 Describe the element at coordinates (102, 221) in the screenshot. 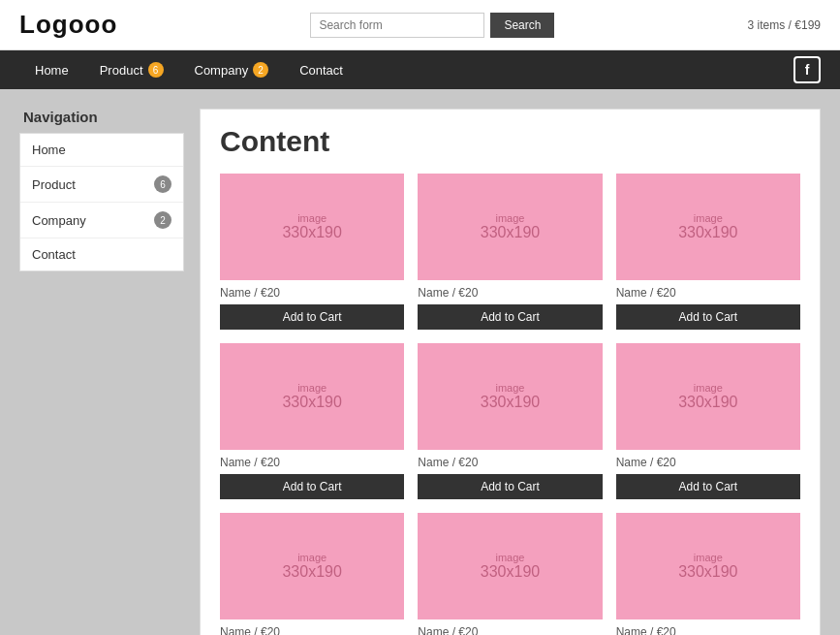

I see `sidebar-item-company: Company 2` at that location.